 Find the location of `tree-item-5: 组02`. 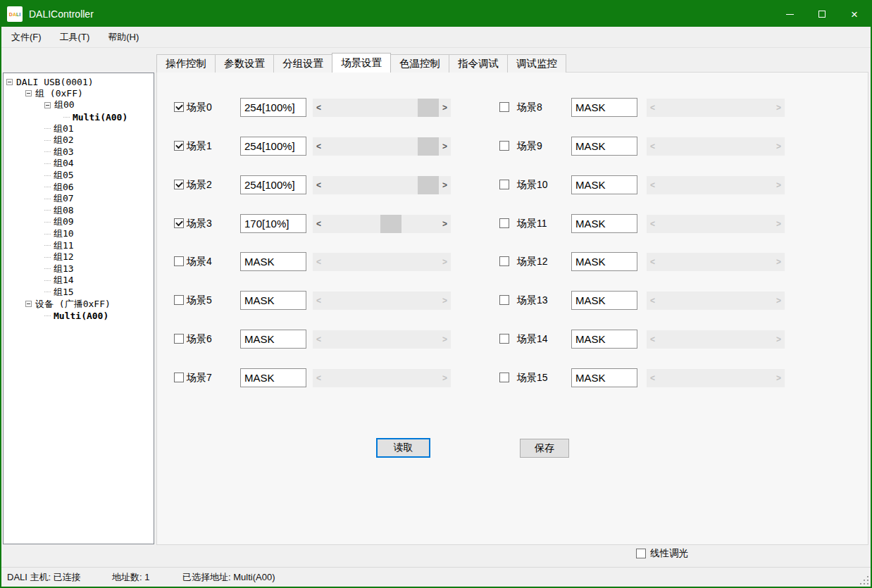

tree-item-5: 组02 is located at coordinates (79, 141).